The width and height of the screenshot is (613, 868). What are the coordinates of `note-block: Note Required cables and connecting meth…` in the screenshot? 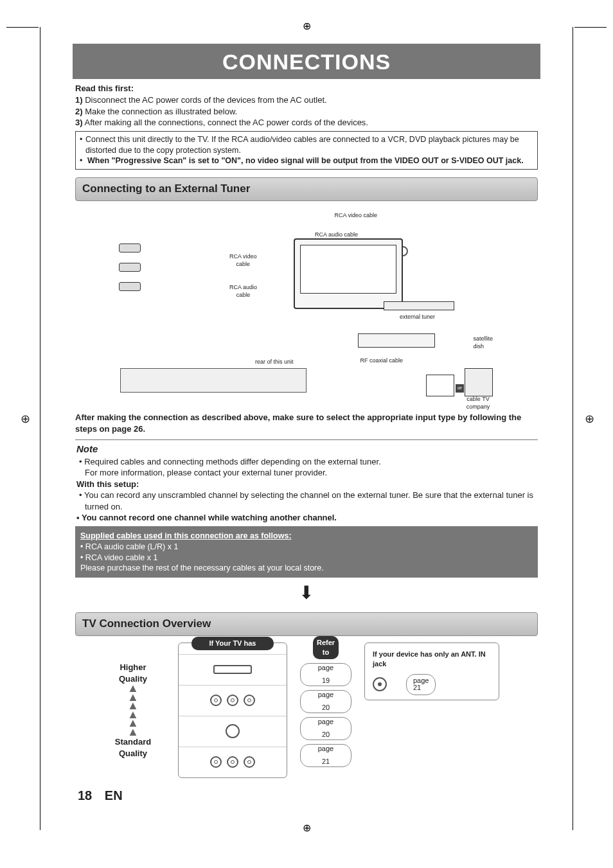 It's located at (306, 483).